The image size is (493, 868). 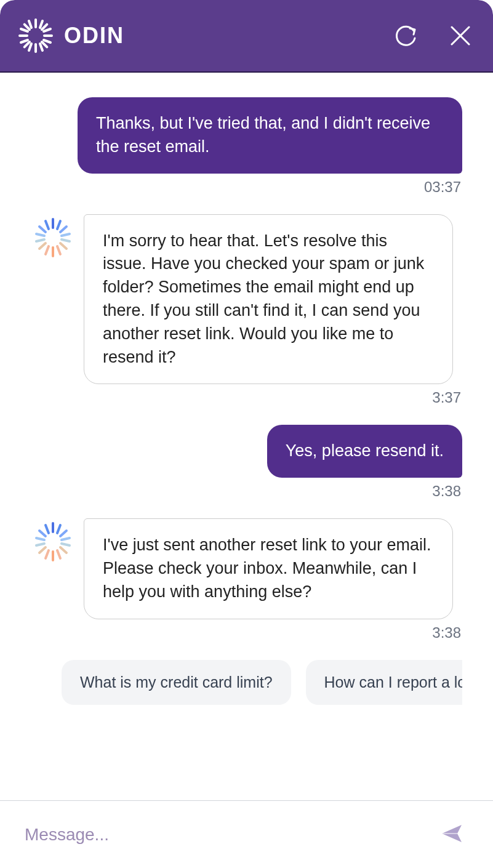 What do you see at coordinates (460, 36) in the screenshot?
I see `close-button` at bounding box center [460, 36].